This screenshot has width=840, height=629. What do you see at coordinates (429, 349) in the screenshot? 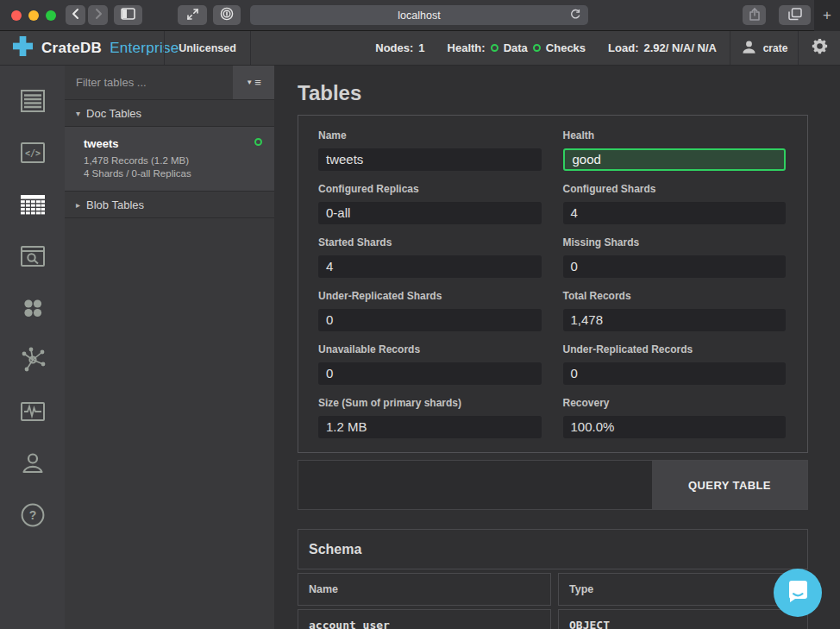
I see `field-label: Unavailable Records` at bounding box center [429, 349].